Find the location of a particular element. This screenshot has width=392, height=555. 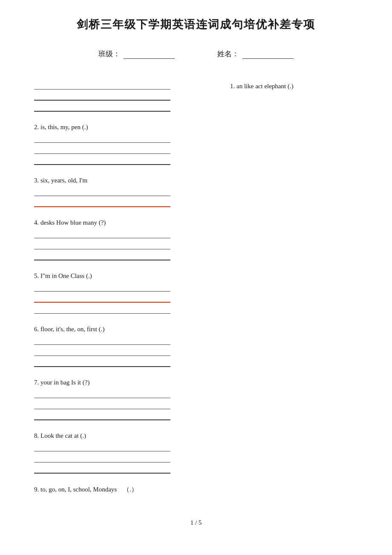

answer-lines-1-left is located at coordinates (102, 96).